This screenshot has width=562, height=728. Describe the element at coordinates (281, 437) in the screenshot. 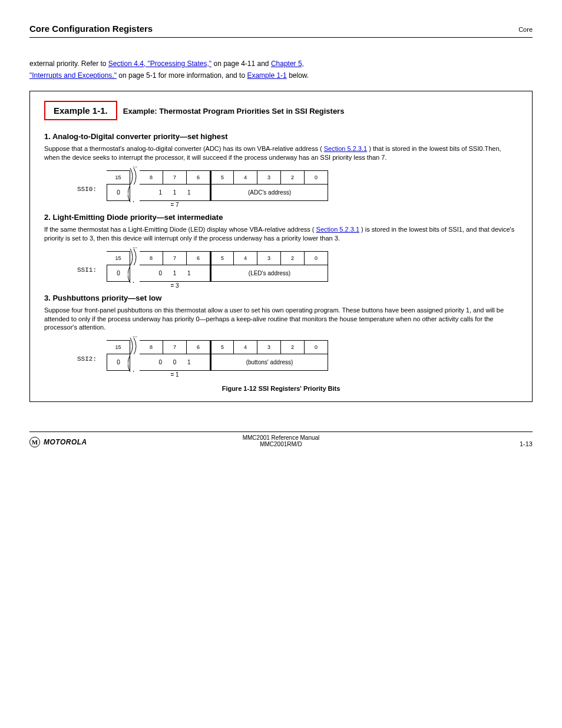

I see `doc-title: MMC2001 Reference Manual` at that location.